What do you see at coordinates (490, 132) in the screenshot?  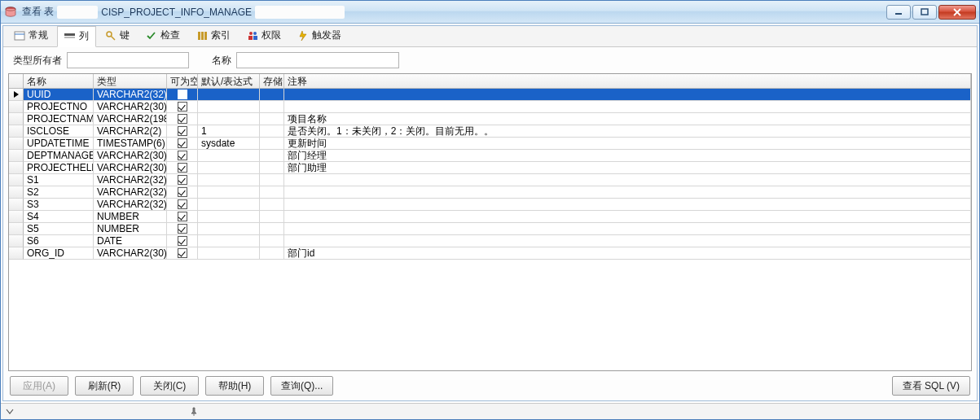 I see `table-row: ISCLOSEVARCHAR2(2)1是否关闭。1：未关闭，2：关闭。目前无用。…` at bounding box center [490, 132].